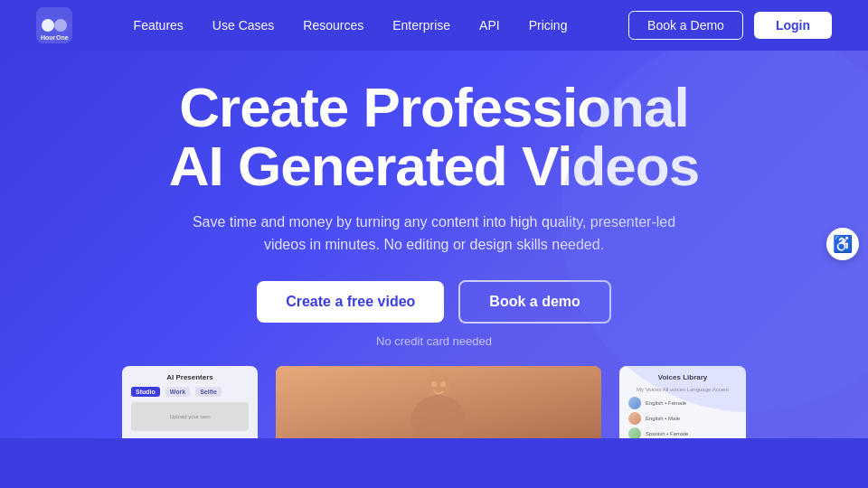 The width and height of the screenshot is (868, 488). What do you see at coordinates (159, 25) in the screenshot?
I see `nav-features: Features` at bounding box center [159, 25].